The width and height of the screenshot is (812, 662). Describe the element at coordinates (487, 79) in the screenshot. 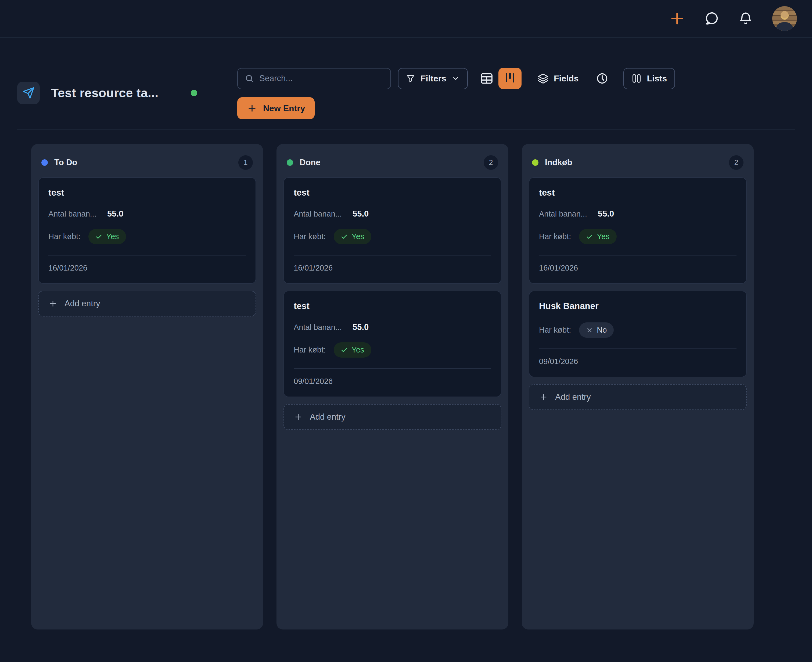

I see `table-view-button` at that location.